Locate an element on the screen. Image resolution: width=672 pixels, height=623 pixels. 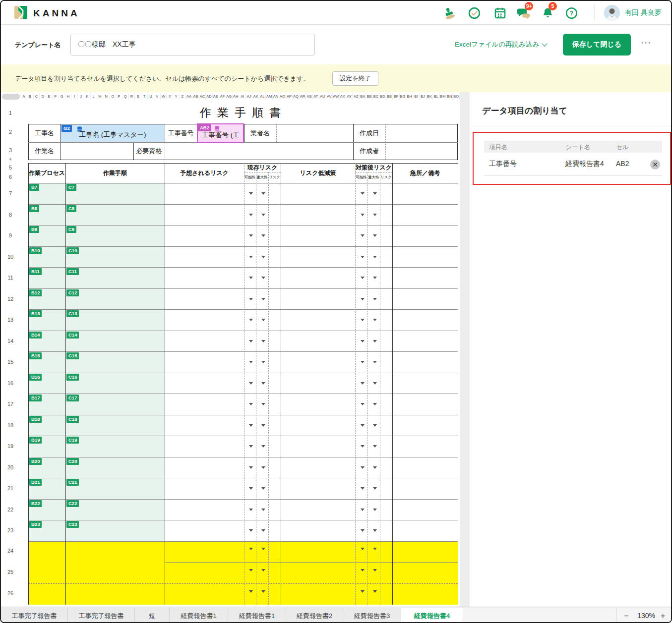
zoom-out-button: − is located at coordinates (626, 615).